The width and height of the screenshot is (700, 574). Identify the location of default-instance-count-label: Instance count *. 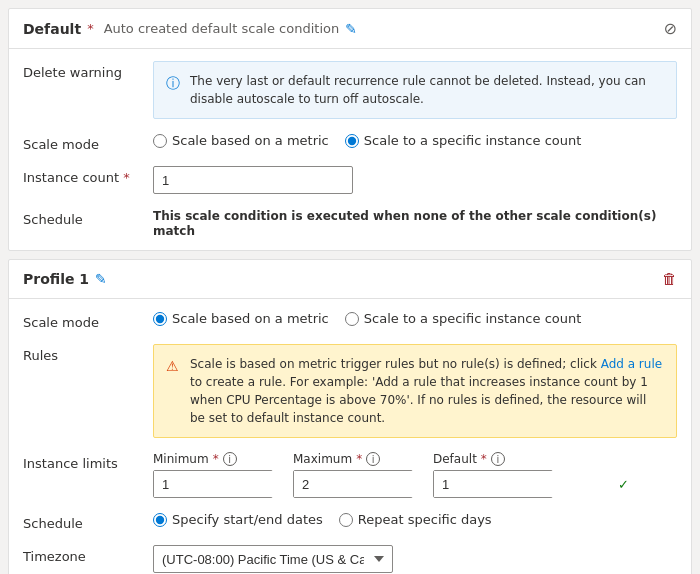
(83, 176).